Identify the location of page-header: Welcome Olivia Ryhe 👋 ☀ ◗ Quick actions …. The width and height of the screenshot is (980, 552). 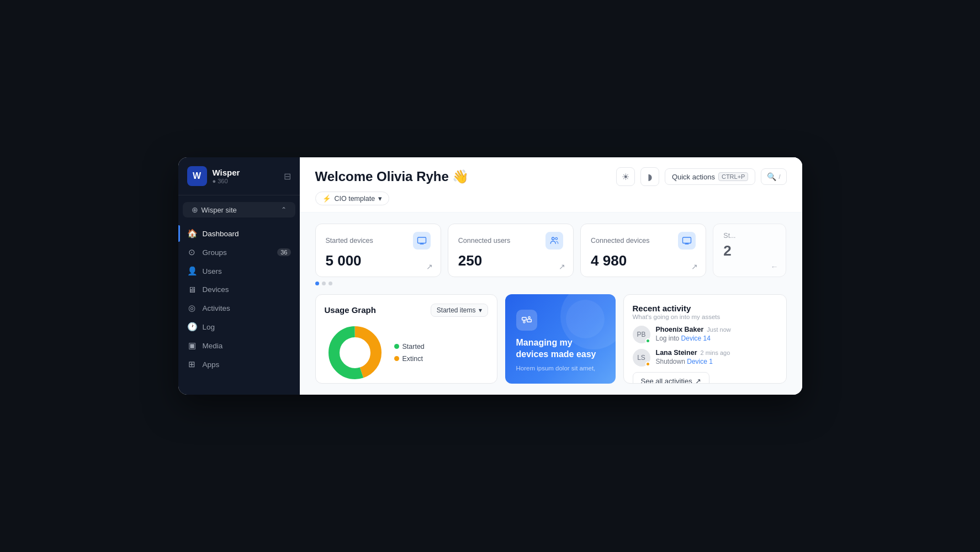
(551, 185).